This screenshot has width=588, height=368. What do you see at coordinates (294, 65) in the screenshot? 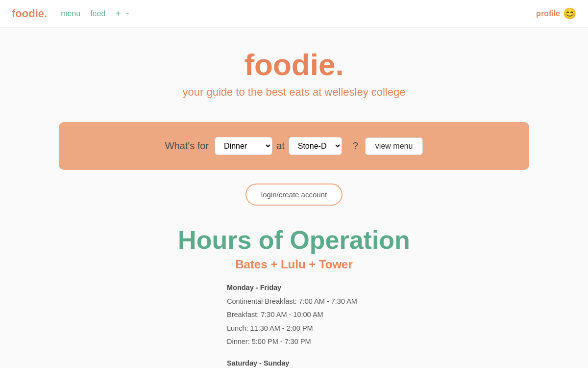
I see `hero-title: foodie.` at bounding box center [294, 65].